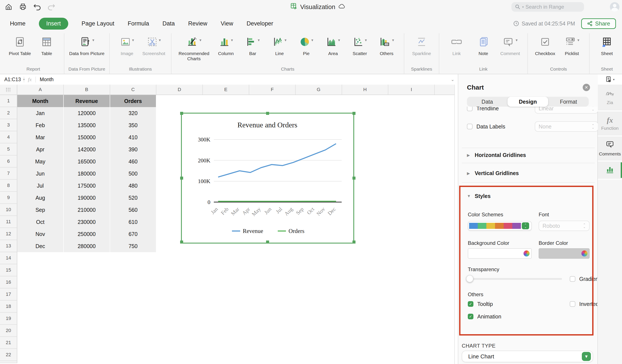 The width and height of the screenshot is (622, 364). What do you see at coordinates (9, 355) in the screenshot?
I see `row-header-22: 22` at bounding box center [9, 355].